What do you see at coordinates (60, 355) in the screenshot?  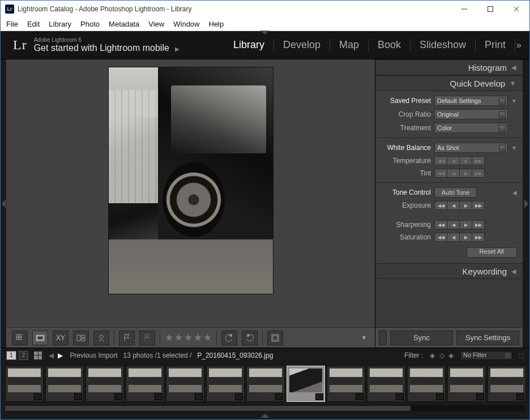 I see `nav-forward-button: ▶` at bounding box center [60, 355].